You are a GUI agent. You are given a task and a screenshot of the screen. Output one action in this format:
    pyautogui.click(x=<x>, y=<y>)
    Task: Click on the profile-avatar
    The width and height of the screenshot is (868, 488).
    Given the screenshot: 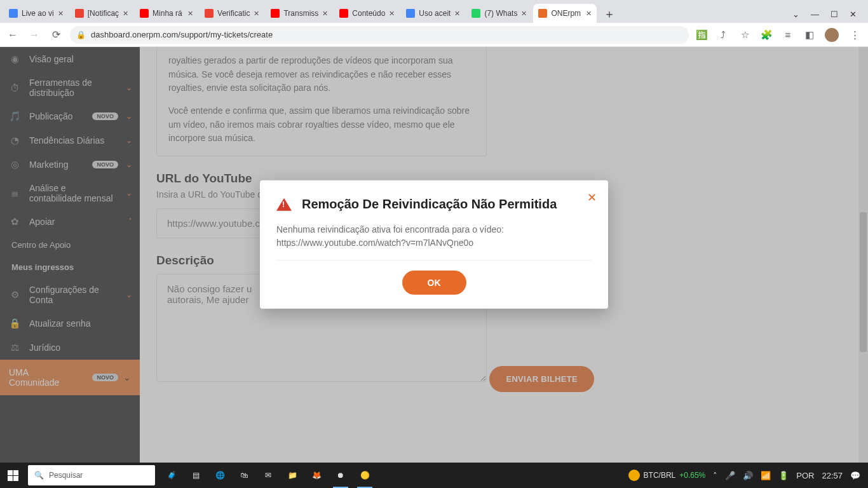 What is the action you would take?
    pyautogui.click(x=832, y=35)
    